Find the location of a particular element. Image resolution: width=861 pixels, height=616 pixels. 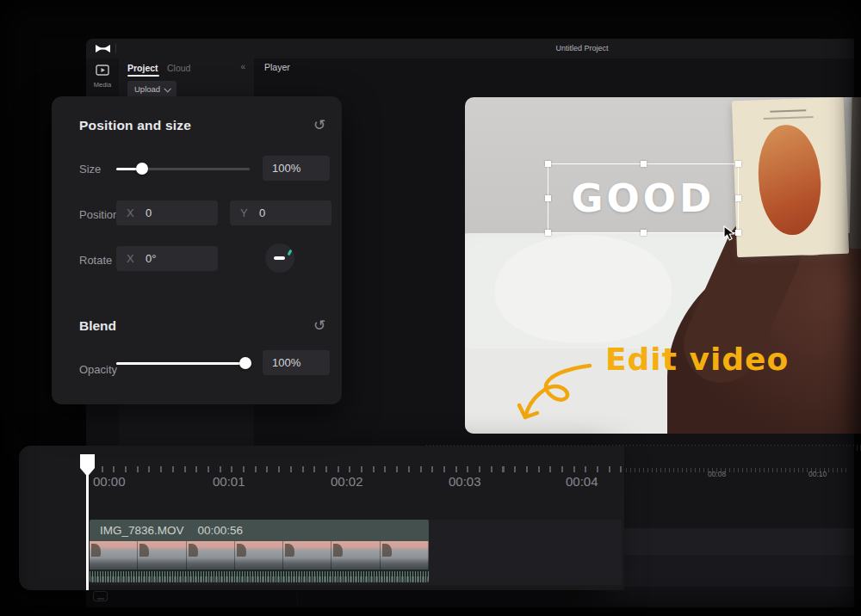

position-label: Position is located at coordinates (99, 215).